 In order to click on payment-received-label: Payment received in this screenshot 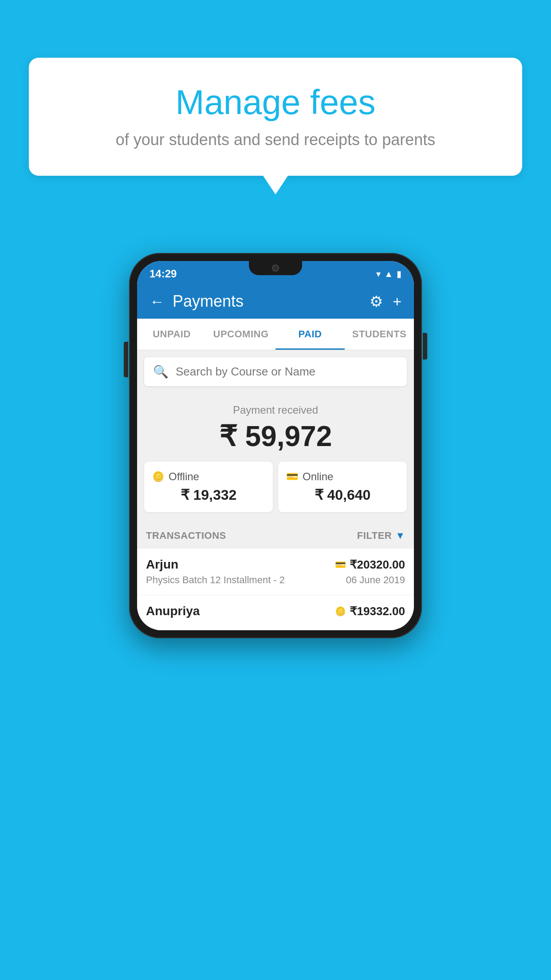, I will do `click(276, 410)`.